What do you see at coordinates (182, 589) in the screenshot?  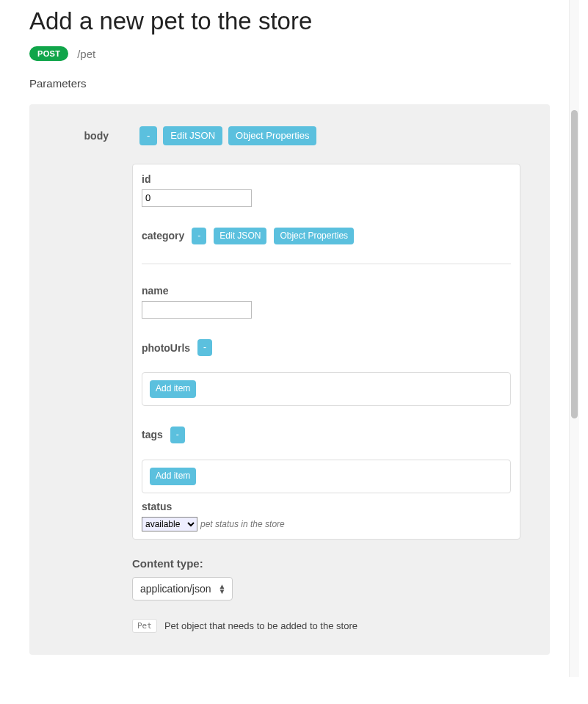 I see `content-type-select: application/json ▲▼` at bounding box center [182, 589].